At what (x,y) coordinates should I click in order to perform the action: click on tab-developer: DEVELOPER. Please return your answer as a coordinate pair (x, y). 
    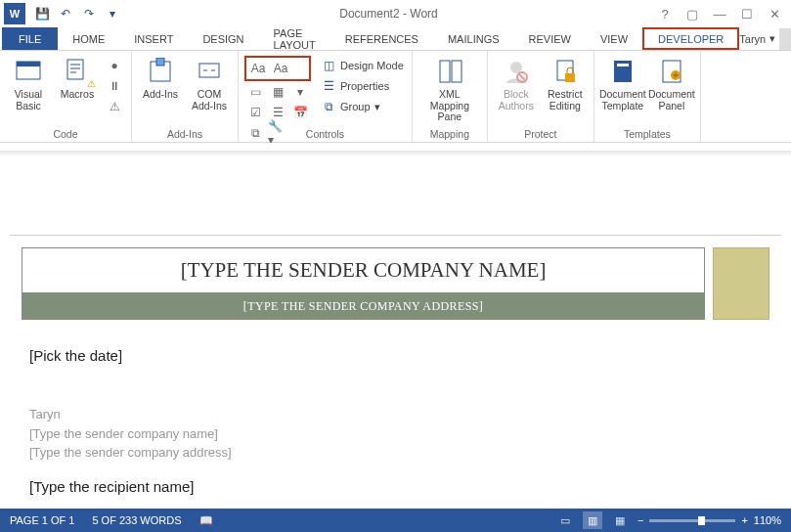
    Looking at the image, I should click on (690, 39).